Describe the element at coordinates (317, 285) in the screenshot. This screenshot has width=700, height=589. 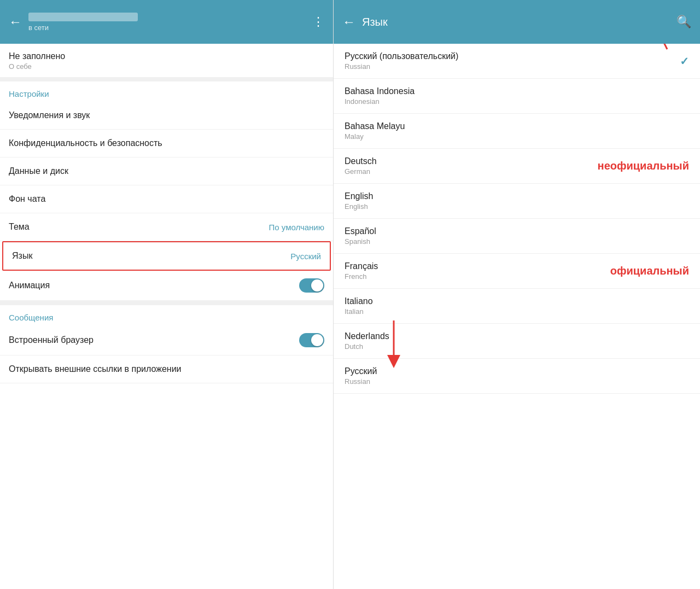
I see `toggle-knob` at that location.